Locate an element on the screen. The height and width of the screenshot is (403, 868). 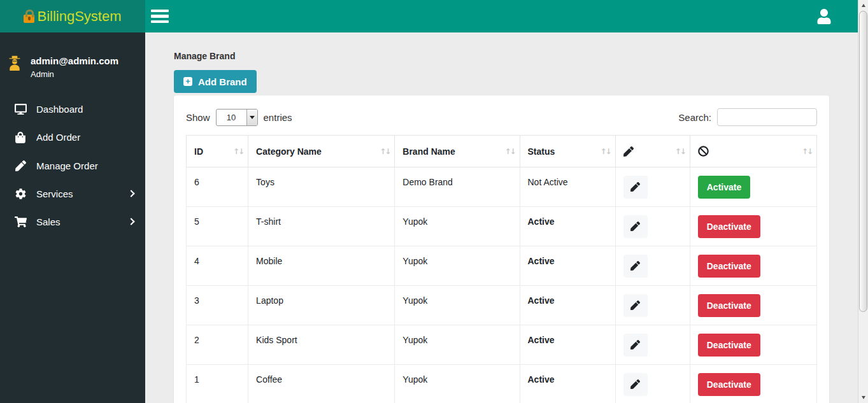
select-arrow-button is located at coordinates (252, 117).